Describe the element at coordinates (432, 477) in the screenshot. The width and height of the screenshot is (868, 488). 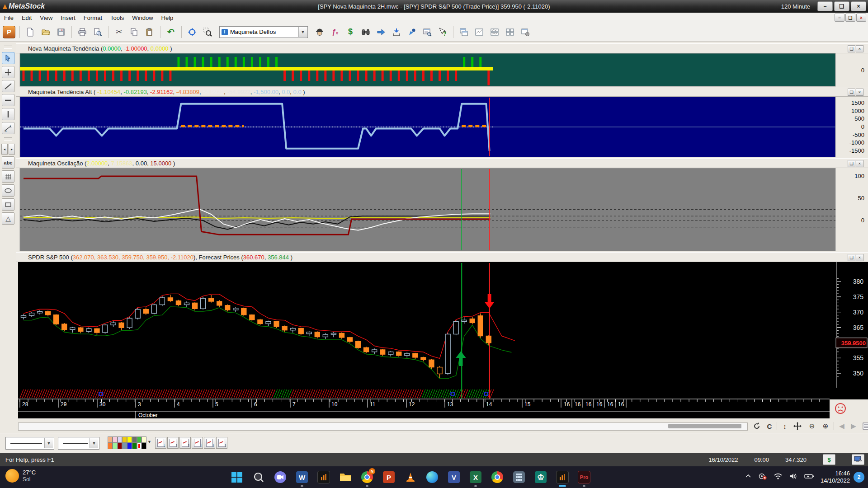
I see `taskbar-app-edge` at that location.